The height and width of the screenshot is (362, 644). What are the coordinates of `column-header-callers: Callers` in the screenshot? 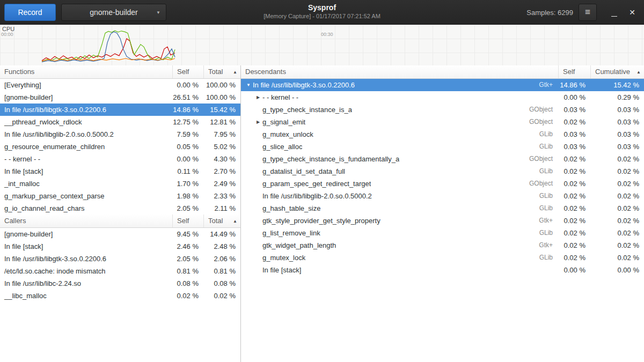 It's located at (86, 221).